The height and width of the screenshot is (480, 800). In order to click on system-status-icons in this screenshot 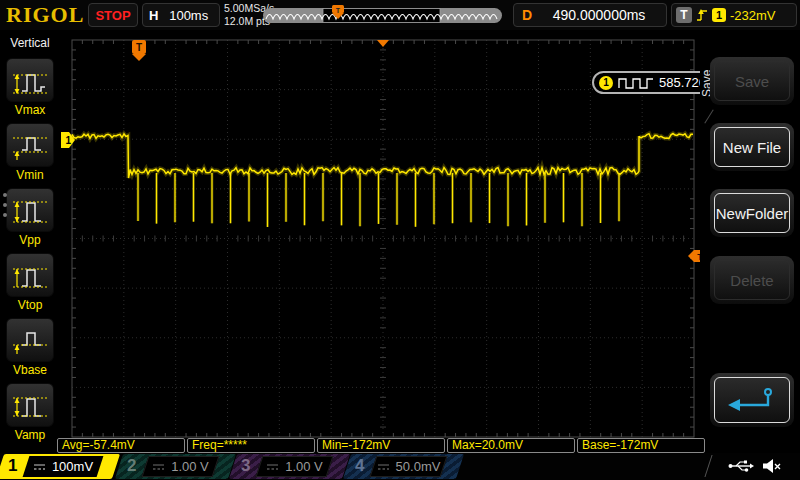, I will do `click(758, 466)`.